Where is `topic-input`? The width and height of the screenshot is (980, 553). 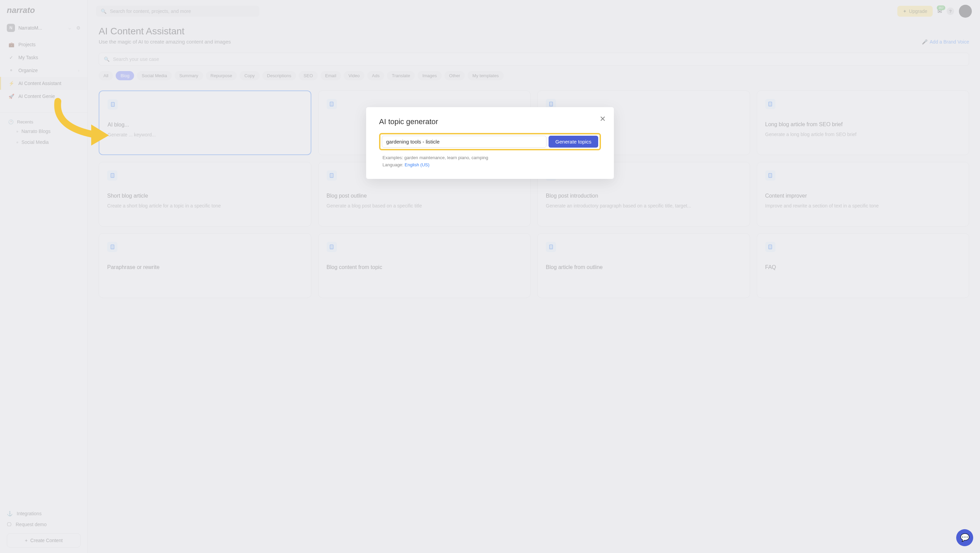 topic-input is located at coordinates (464, 141).